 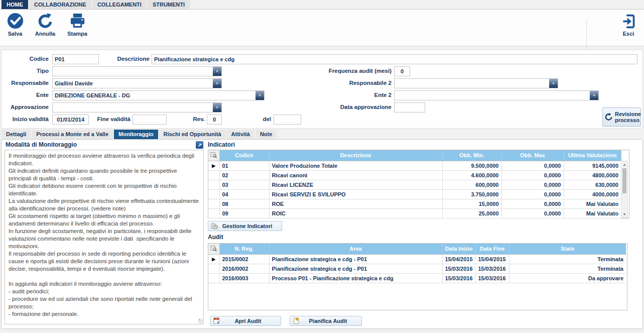 I want to click on responsabile2-combobox: ▼, so click(x=476, y=83).